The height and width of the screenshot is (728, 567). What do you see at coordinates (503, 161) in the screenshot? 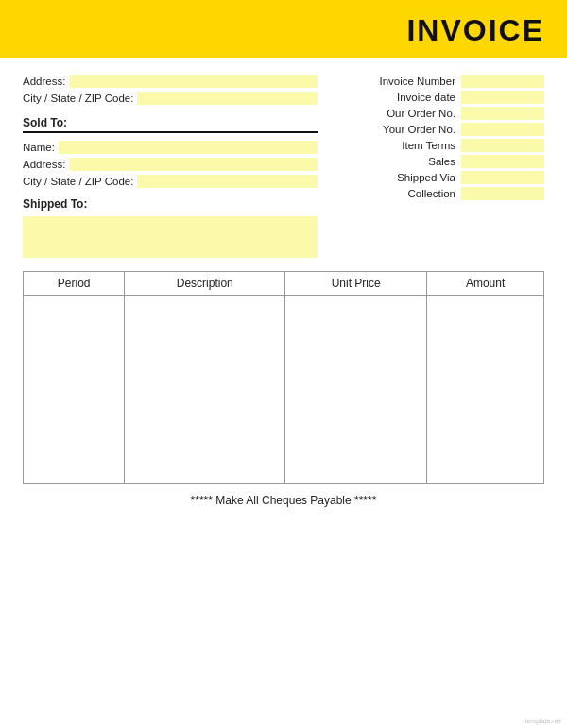
I see `input-sales` at bounding box center [503, 161].